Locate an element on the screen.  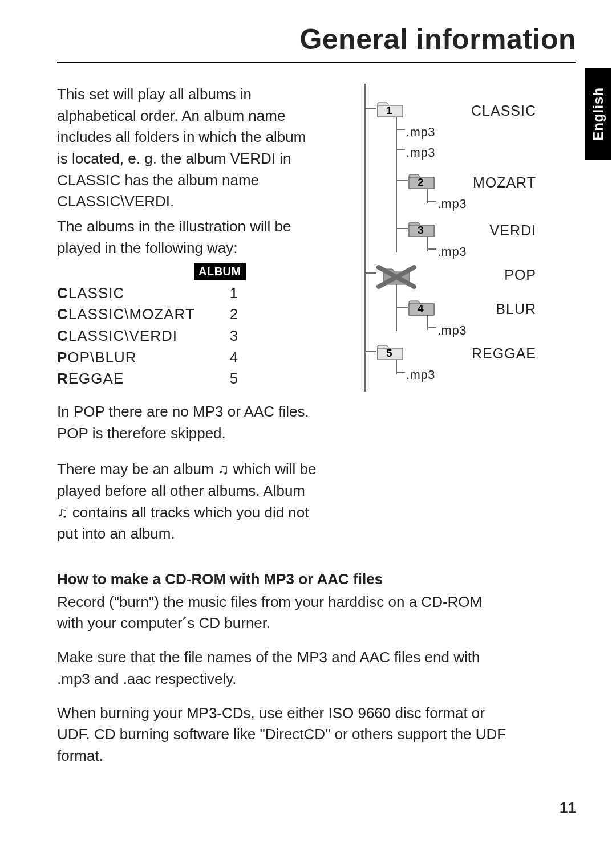
album-row: CLASSIC\VERDI 3 is located at coordinates (188, 336).